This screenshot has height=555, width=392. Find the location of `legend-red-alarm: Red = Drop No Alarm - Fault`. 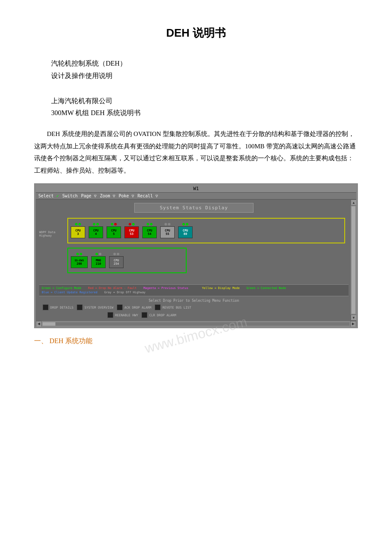

legend-red-alarm: Red = Drop No Alarm - Fault is located at coordinates (112, 288).